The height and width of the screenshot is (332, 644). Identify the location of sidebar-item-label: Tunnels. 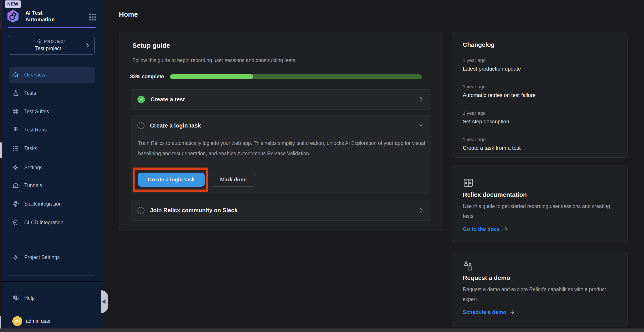
(33, 185).